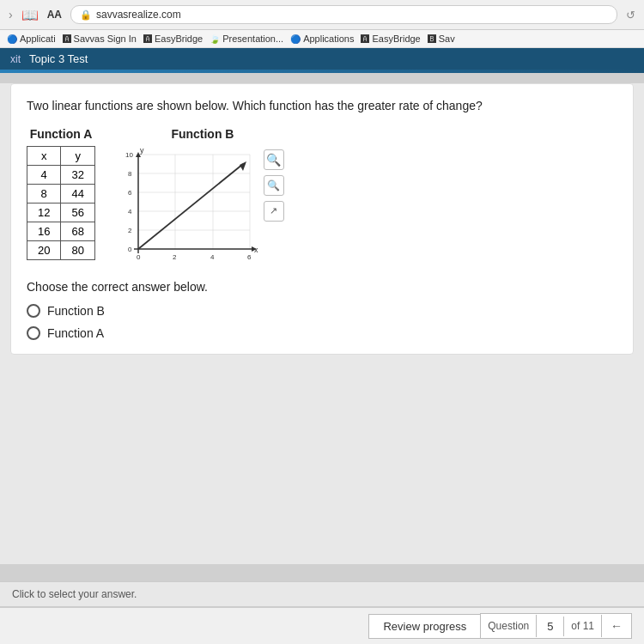  Describe the element at coordinates (61, 203) in the screenshot. I see `function-a-table: x y 432844125616682080` at that location.